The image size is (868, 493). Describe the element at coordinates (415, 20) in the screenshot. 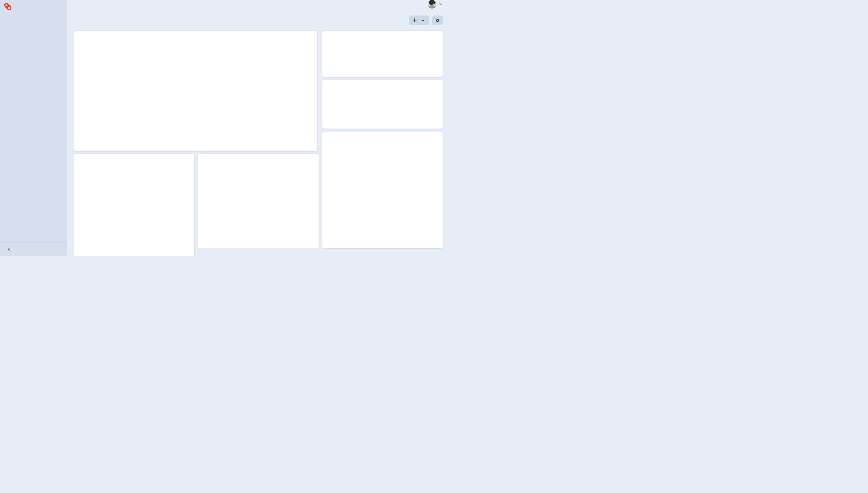

I see `plus-icon` at that location.